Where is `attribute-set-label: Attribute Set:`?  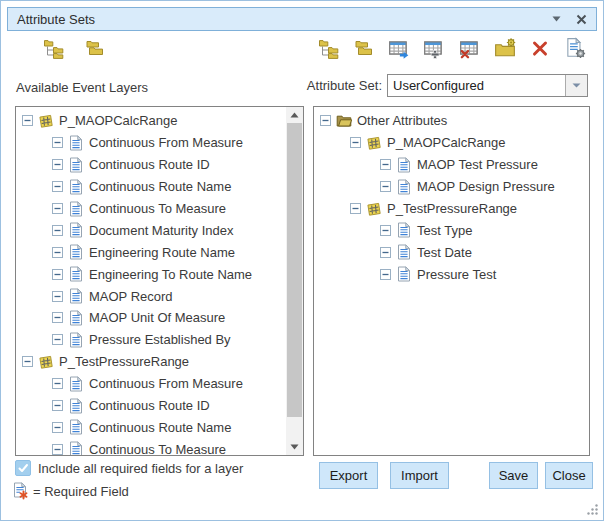 attribute-set-label: Attribute Set: is located at coordinates (344, 86).